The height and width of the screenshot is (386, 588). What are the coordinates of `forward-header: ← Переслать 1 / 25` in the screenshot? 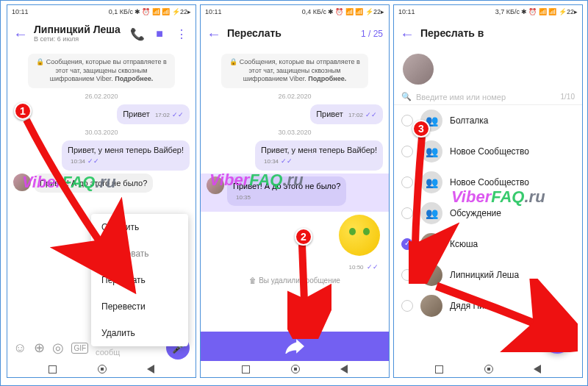 It's located at (295, 34).